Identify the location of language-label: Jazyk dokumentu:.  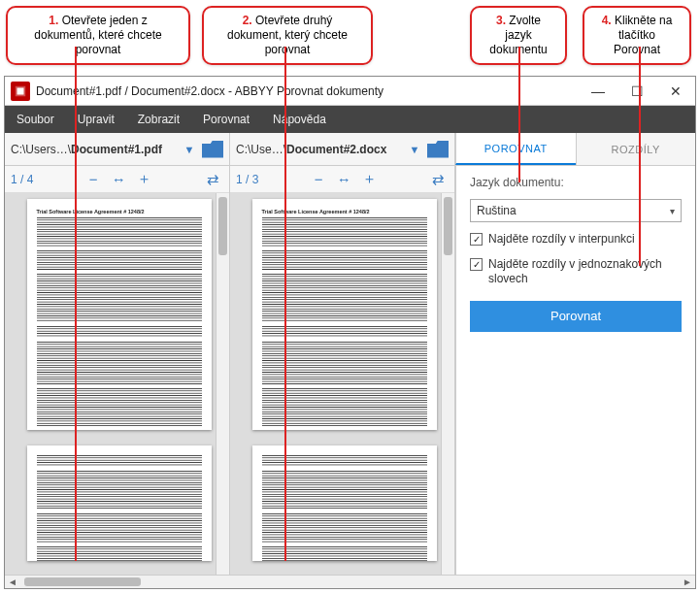
(576, 182).